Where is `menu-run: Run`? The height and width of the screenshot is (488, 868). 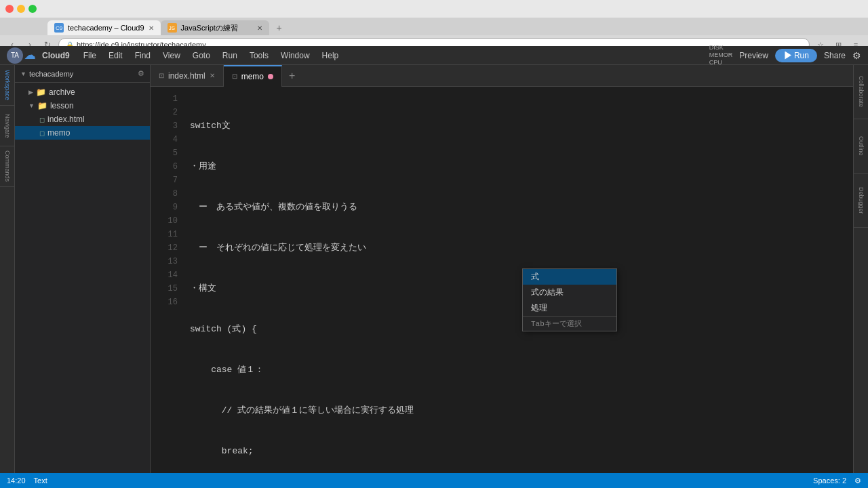
menu-run: Run is located at coordinates (230, 56).